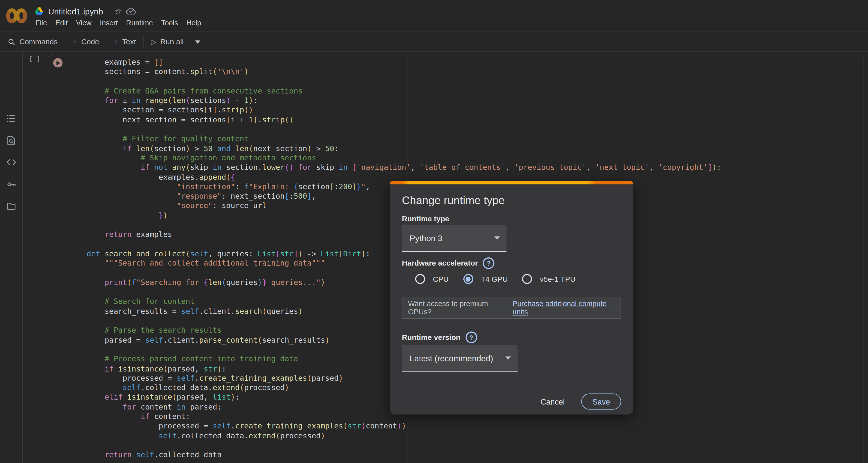 Image resolution: width=868 pixels, height=463 pixels. I want to click on radio-selected-icon, so click(468, 279).